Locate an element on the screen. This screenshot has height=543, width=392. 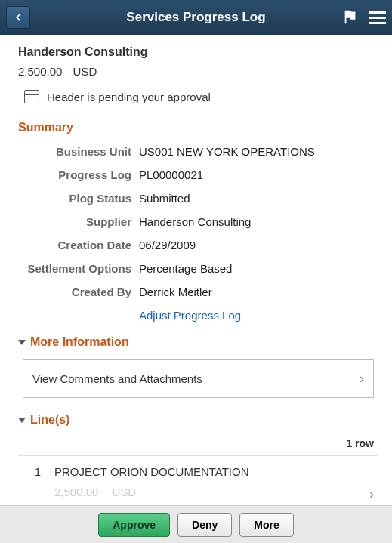
line-amount: 2,500.00 is located at coordinates (76, 492).